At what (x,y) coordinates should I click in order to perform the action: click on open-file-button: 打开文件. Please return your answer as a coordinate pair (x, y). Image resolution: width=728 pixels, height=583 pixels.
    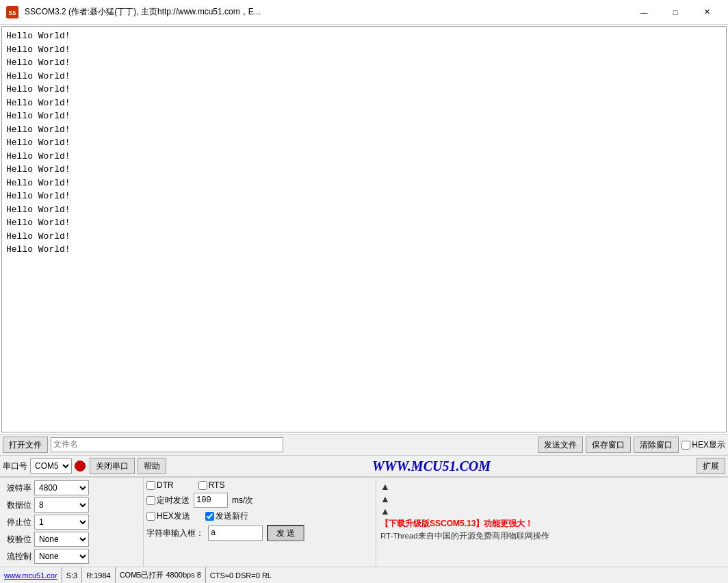
    Looking at the image, I should click on (25, 445).